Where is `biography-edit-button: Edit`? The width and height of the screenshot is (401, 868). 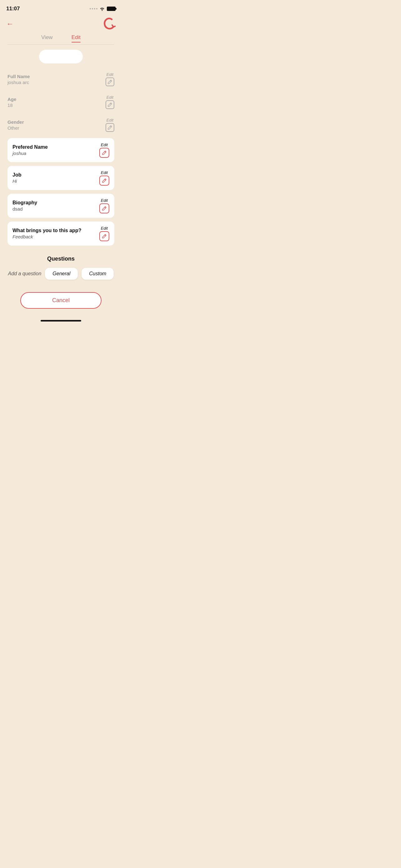
biography-edit-button: Edit is located at coordinates (104, 206).